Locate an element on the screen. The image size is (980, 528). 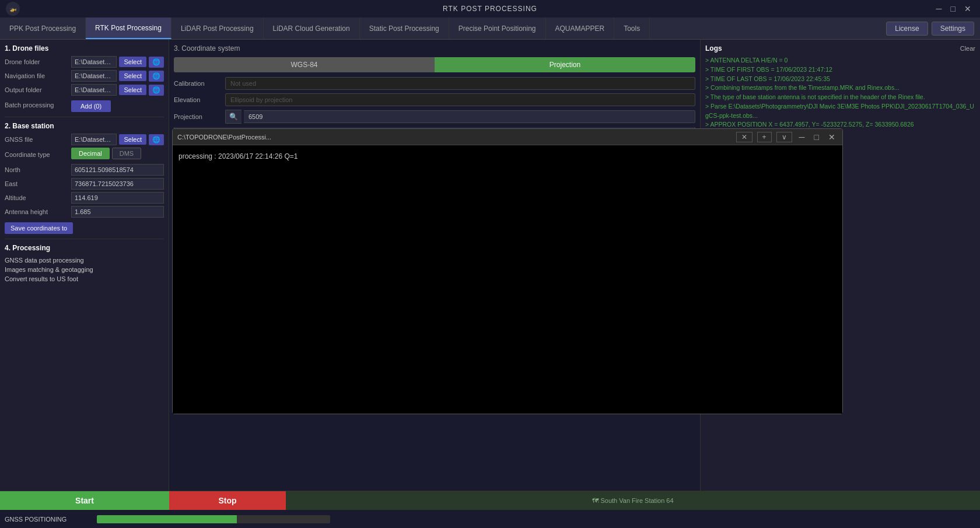
terminal-chevron-button: ∨ is located at coordinates (784, 137).